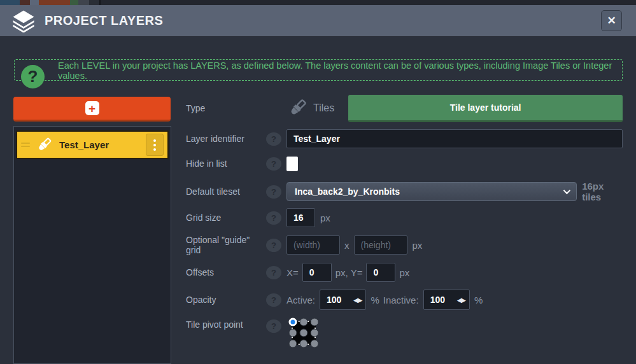 The height and width of the screenshot is (364, 636). What do you see at coordinates (300, 218) in the screenshot?
I see `grid-size-input` at bounding box center [300, 218].